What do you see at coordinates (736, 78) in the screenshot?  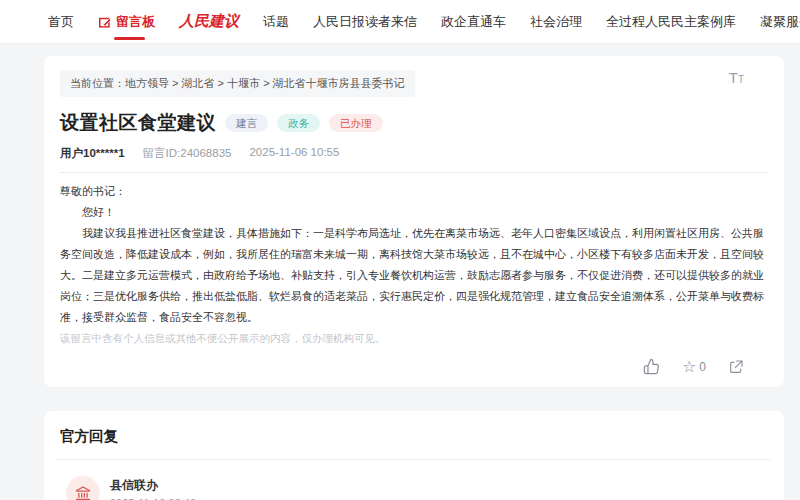 I see `font-size-icon: TT` at bounding box center [736, 78].